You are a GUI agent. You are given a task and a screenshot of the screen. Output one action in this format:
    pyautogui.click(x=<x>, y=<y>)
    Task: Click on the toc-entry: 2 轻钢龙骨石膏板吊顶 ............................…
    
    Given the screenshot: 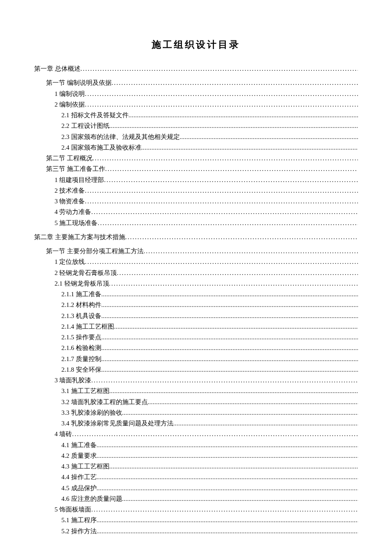 What is the action you would take?
    pyautogui.click(x=206, y=273)
    